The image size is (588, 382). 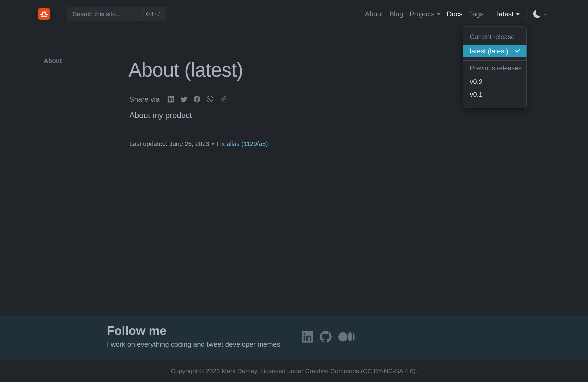 What do you see at coordinates (328, 337) in the screenshot?
I see `footer-social-icons` at bounding box center [328, 337].